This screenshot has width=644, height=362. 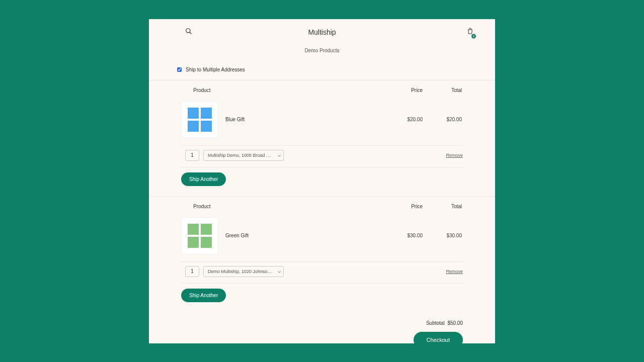 What do you see at coordinates (282, 236) in the screenshot?
I see `product-info: Green Gift` at bounding box center [282, 236].